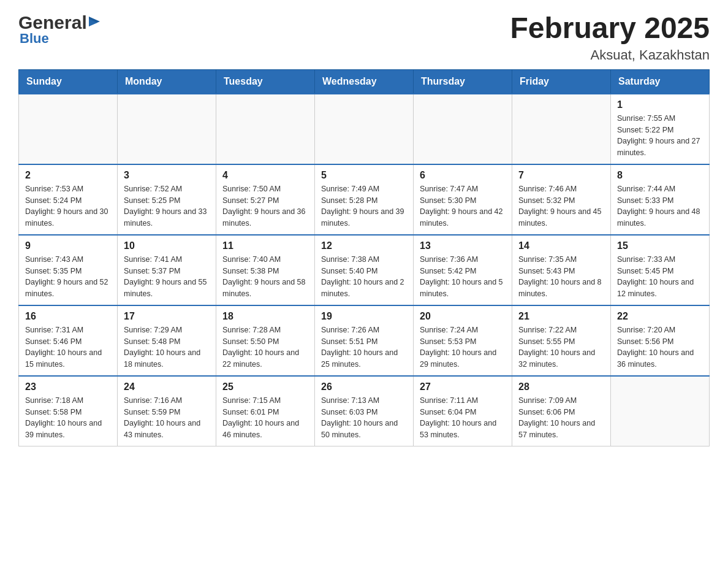 Image resolution: width=728 pixels, height=563 pixels. I want to click on day-number: 5, so click(364, 175).